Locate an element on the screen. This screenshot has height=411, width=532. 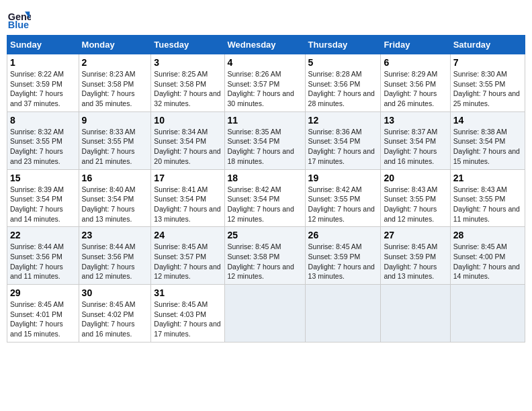
day-number: 6 is located at coordinates (415, 62).